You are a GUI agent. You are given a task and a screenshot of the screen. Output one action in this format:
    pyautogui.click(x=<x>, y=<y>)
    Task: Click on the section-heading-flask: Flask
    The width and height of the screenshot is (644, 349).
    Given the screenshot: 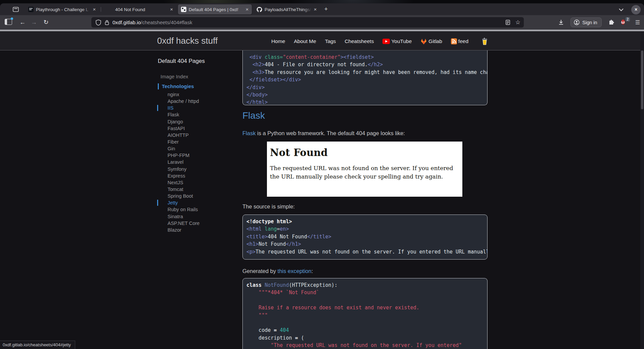 What is the action you would take?
    pyautogui.click(x=254, y=116)
    